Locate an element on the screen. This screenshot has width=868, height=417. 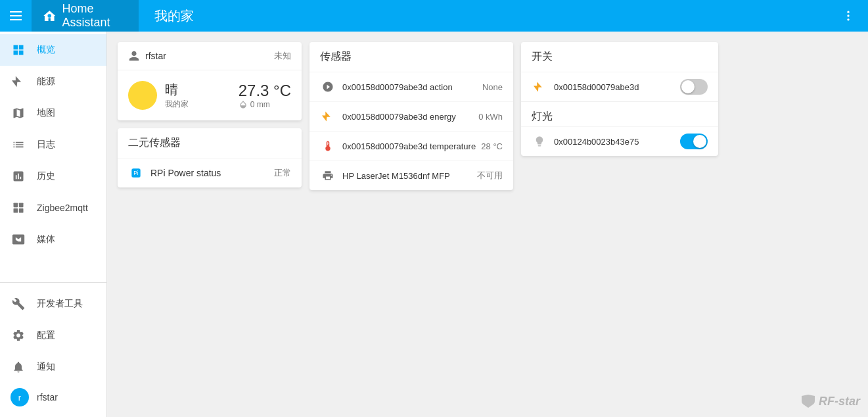
sidebar-label-overview: 概览 is located at coordinates (46, 50).